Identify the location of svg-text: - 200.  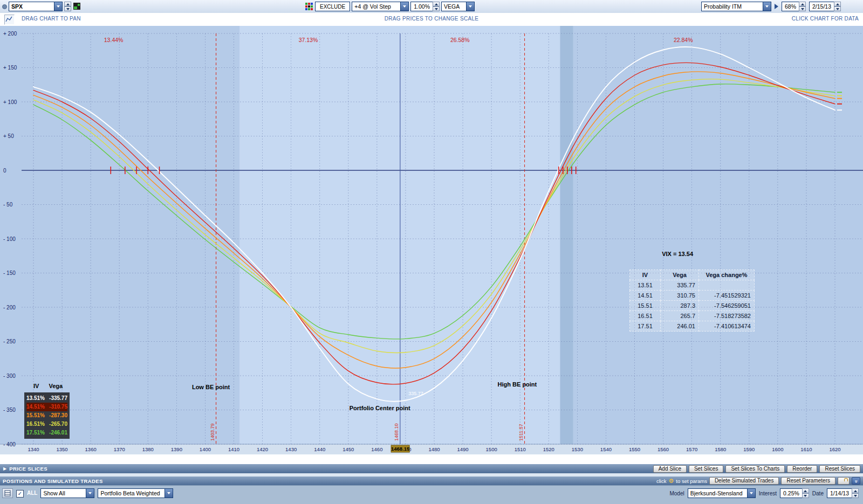
(10, 307).